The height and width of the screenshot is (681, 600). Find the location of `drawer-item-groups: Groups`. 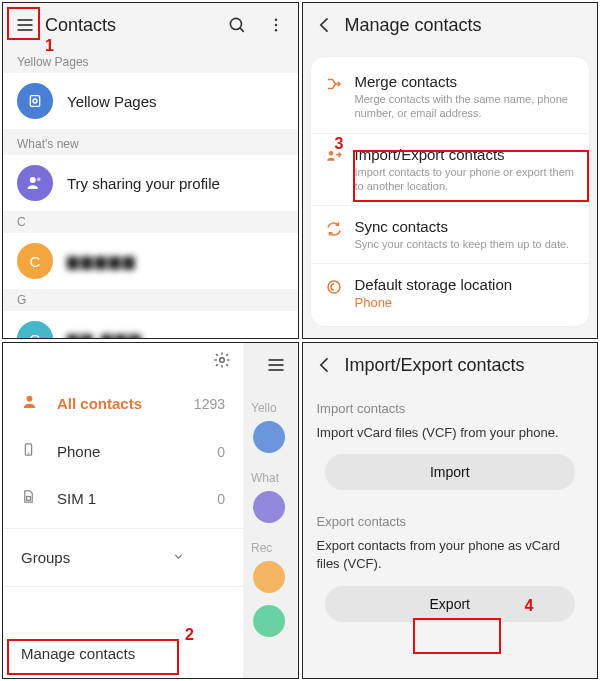

drawer-item-groups: Groups is located at coordinates (123, 558).